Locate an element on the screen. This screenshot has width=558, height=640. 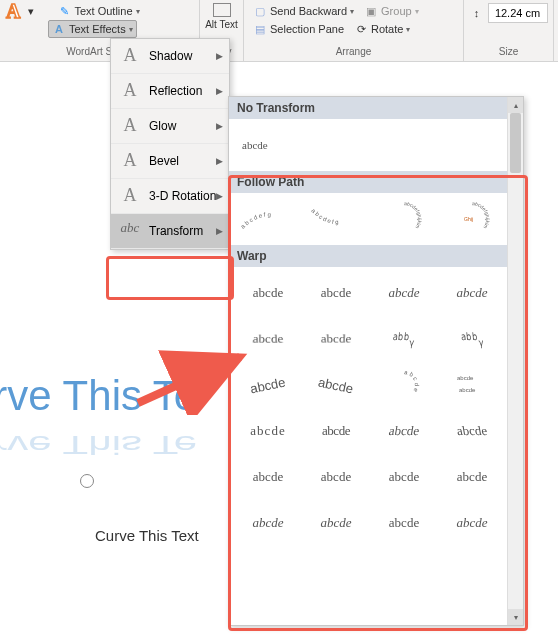
alt-text-icon is located at coordinates (222, 10).